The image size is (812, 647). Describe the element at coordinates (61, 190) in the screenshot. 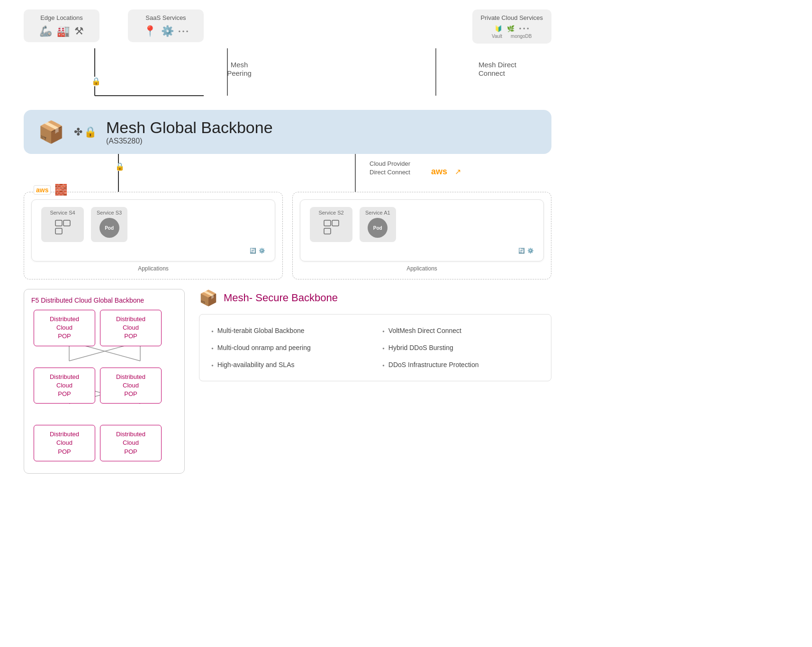

I see `blocks-icon-left: 🧱` at that location.